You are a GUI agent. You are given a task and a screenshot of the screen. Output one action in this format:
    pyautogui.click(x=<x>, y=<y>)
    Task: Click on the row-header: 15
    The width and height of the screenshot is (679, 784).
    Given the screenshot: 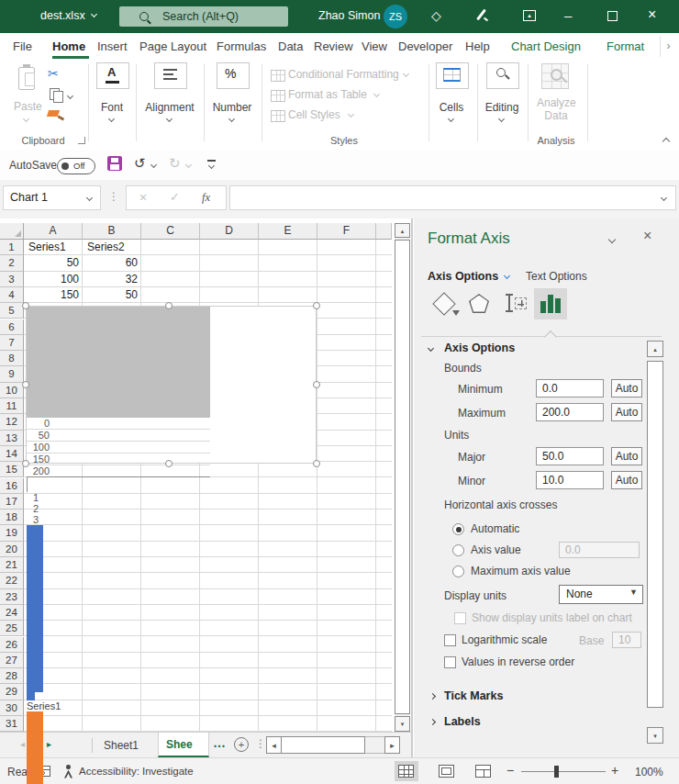 What is the action you would take?
    pyautogui.click(x=12, y=470)
    